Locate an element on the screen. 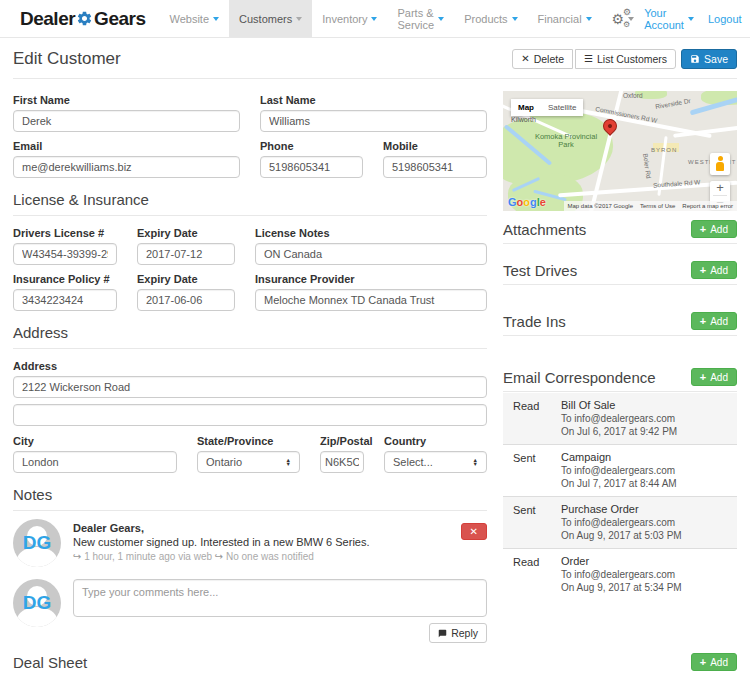 Image resolution: width=750 pixels, height=676 pixels. add-attachment-button: +Add is located at coordinates (714, 229).